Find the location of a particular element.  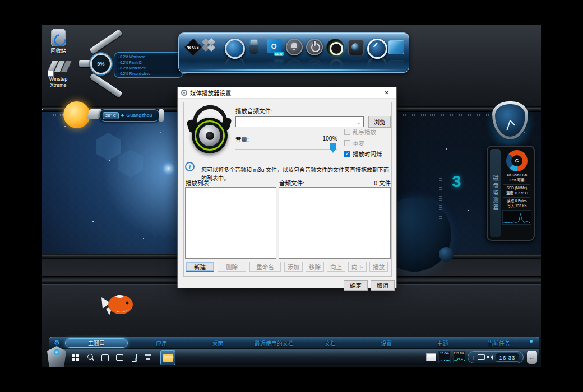

disk-monitor-body: C 40 Gb/63 Gb 37% 可用 SSD (NVMe) 温度 117.6… is located at coordinates (517, 193).